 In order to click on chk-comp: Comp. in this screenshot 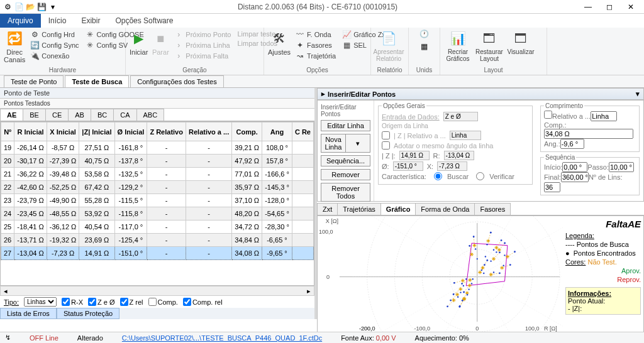, I will do `click(164, 302)`.